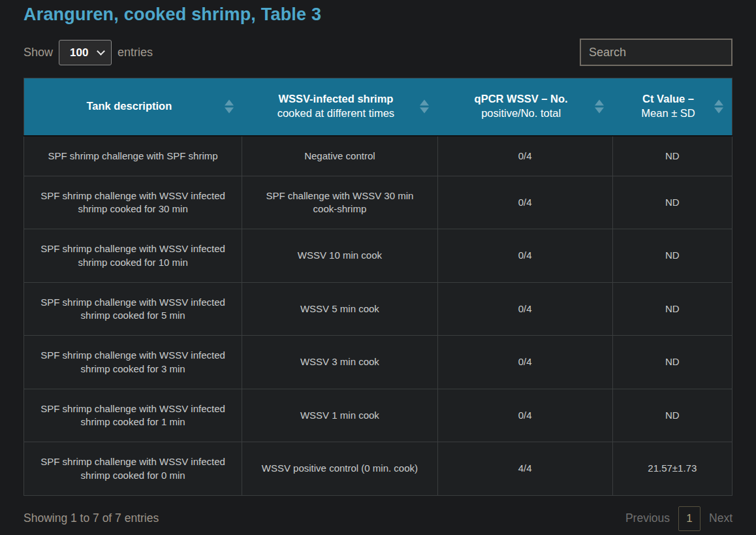 This screenshot has width=756, height=535. What do you see at coordinates (379, 107) in the screenshot?
I see `table-header: Tank descriptionWSSV-infected shrimpcook…` at bounding box center [379, 107].